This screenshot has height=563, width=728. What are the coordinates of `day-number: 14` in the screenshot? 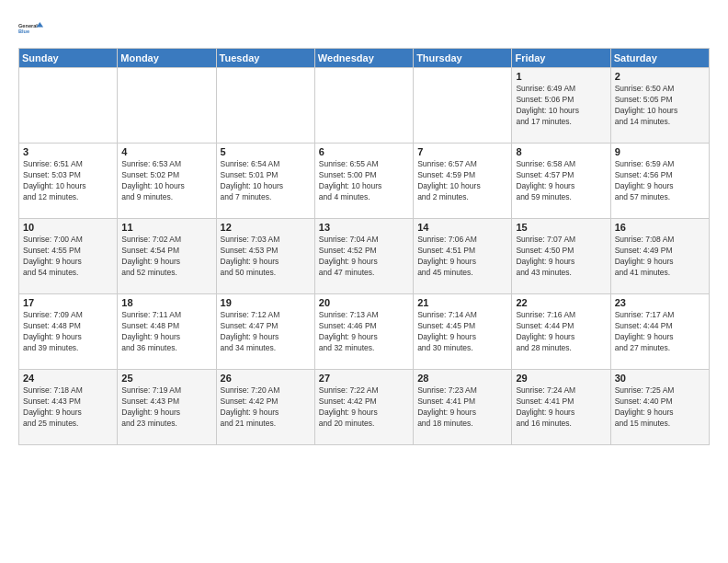 It's located at (462, 227).